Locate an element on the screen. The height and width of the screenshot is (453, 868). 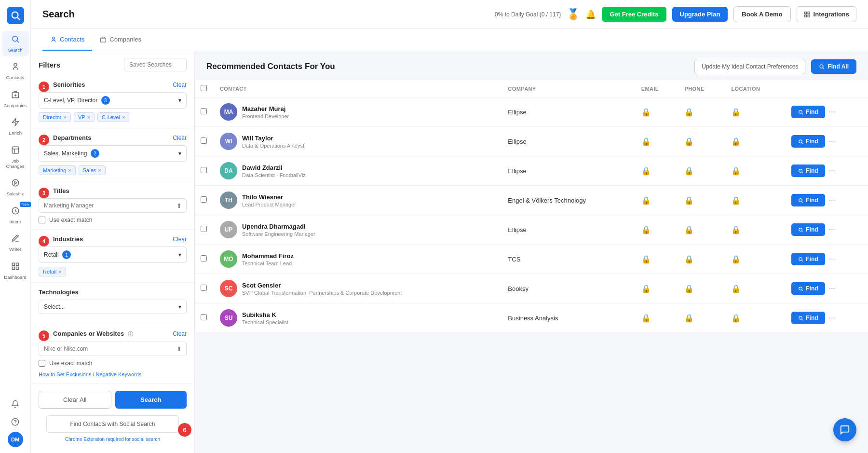
titles-exact-match-label: Use exact match is located at coordinates (70, 220).